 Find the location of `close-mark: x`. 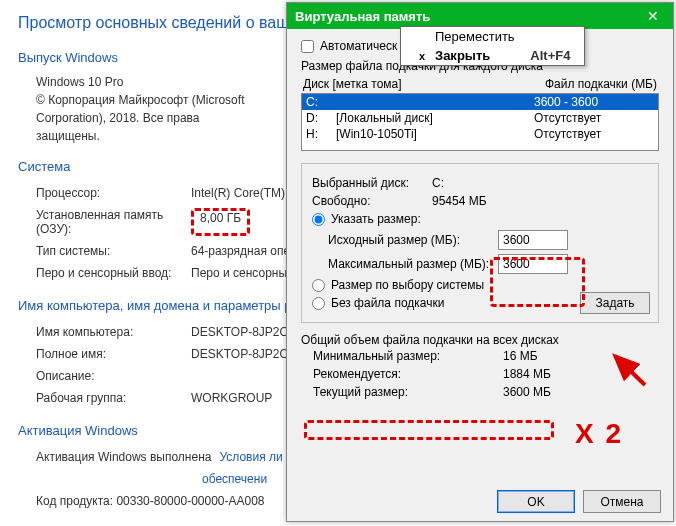

close-mark: x is located at coordinates (427, 56).